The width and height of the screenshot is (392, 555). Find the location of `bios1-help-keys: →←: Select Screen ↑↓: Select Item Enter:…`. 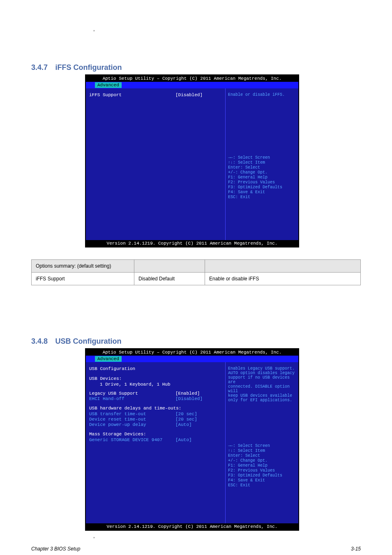

bios1-help-keys: →←: Select Screen ↑↓: Select Item Enter:… is located at coordinates (262, 178).